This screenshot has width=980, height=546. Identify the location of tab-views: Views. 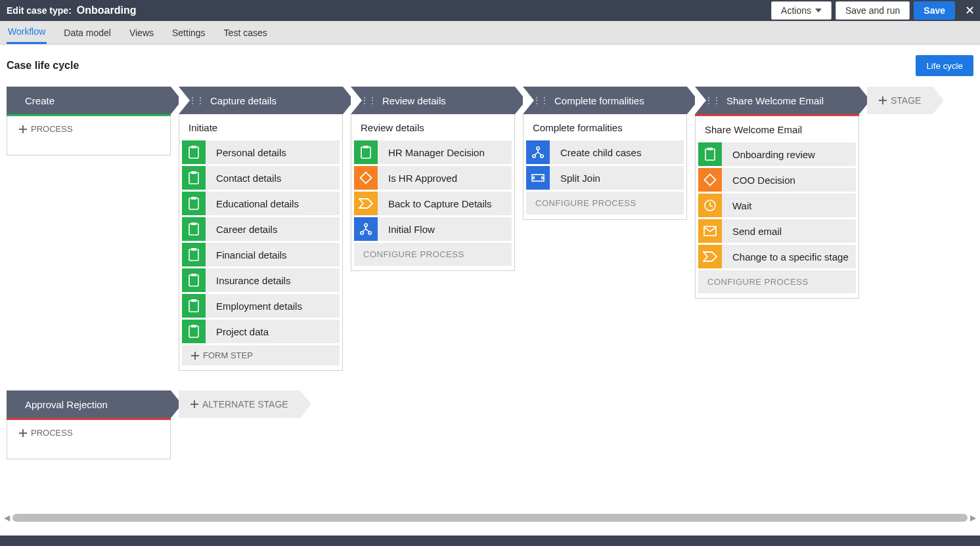
(142, 33).